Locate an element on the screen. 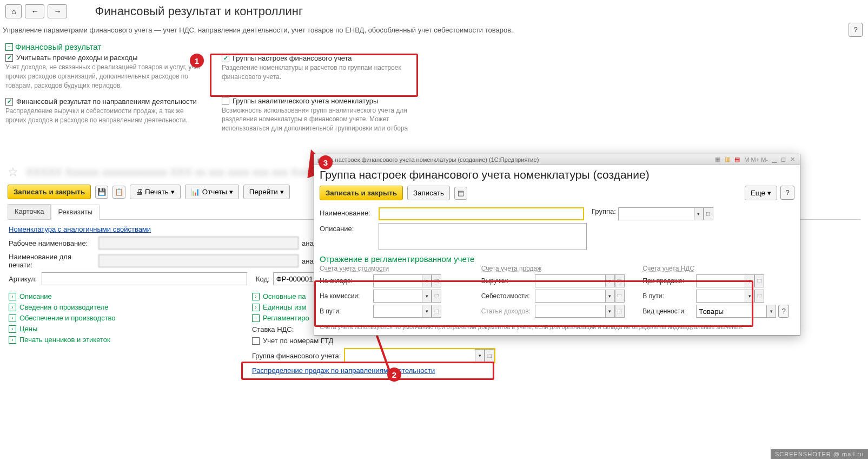  code-input is located at coordinates (295, 279).